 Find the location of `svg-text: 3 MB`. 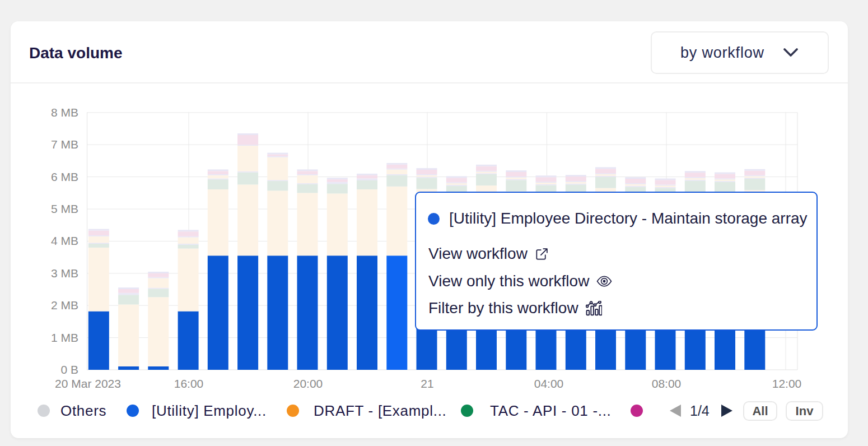

svg-text: 3 MB is located at coordinates (65, 273).